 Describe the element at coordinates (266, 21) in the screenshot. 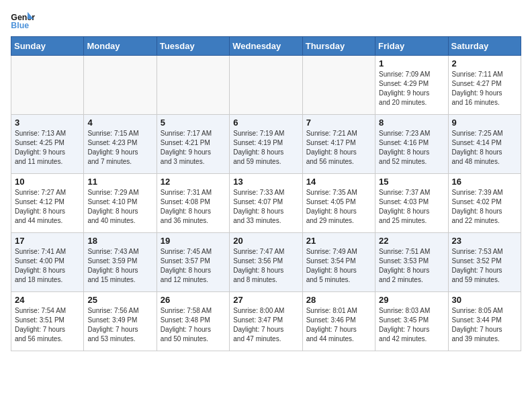

I see `page-header: General Blue` at that location.